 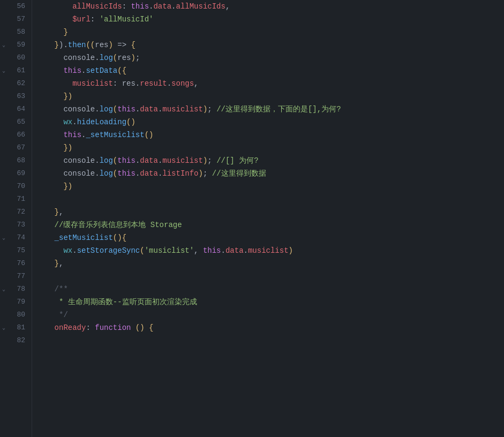 I want to click on line-59: ⌄59, so click(x=16, y=45).